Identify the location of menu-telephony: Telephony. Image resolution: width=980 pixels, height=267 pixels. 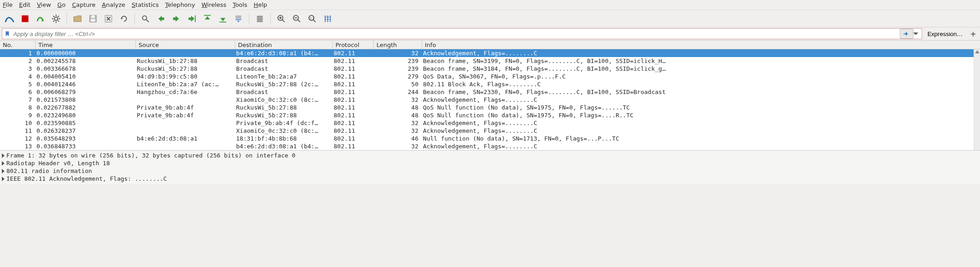
(180, 5).